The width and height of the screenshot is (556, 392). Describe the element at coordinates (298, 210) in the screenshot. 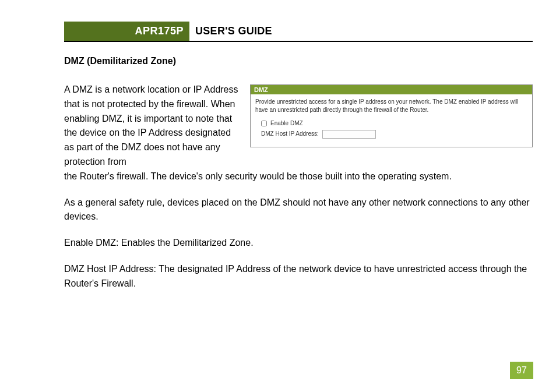

I see `safety-paragraph: As a general safety rule, devices placed…` at that location.